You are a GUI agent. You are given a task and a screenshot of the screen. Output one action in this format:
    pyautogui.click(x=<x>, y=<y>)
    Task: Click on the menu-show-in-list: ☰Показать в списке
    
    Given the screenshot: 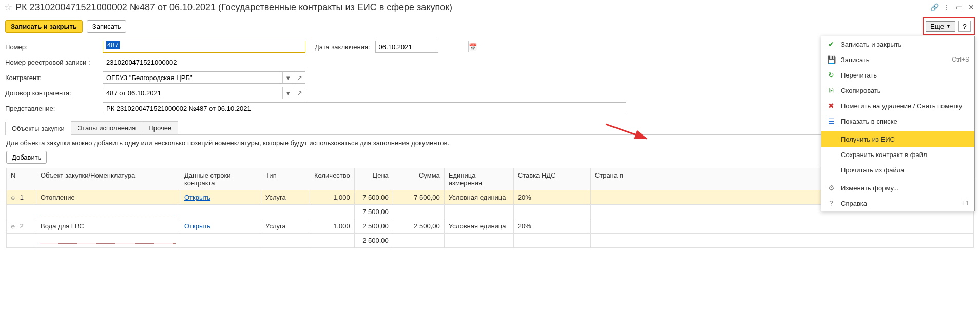 What is the action you would take?
    pyautogui.click(x=898, y=121)
    